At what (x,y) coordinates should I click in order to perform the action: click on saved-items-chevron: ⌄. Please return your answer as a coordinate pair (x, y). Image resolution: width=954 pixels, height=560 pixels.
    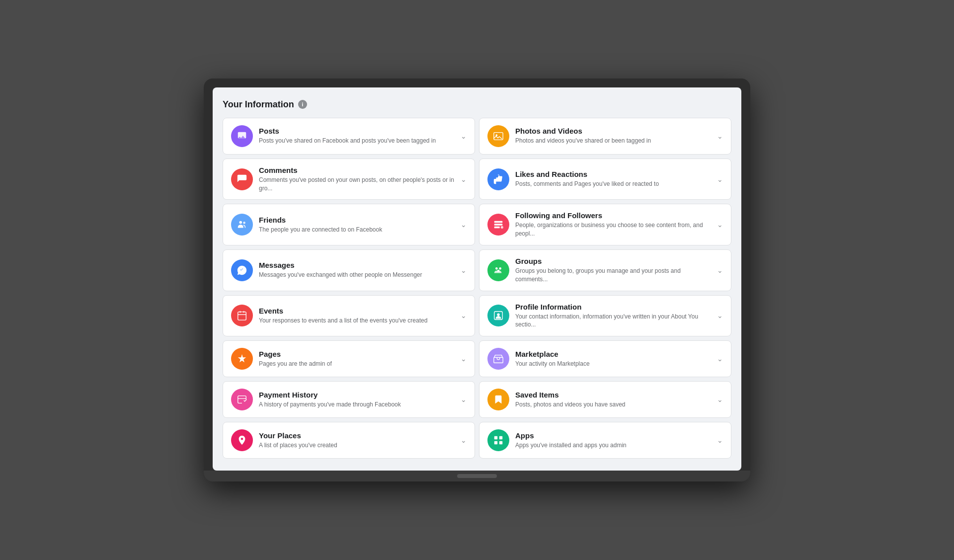
    Looking at the image, I should click on (720, 400).